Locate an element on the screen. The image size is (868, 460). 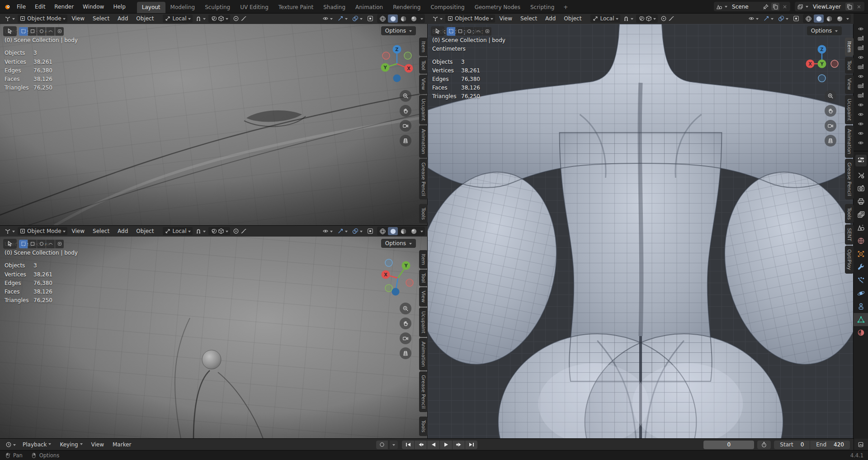
workspace-tab-shading: Shading is located at coordinates (335, 7).